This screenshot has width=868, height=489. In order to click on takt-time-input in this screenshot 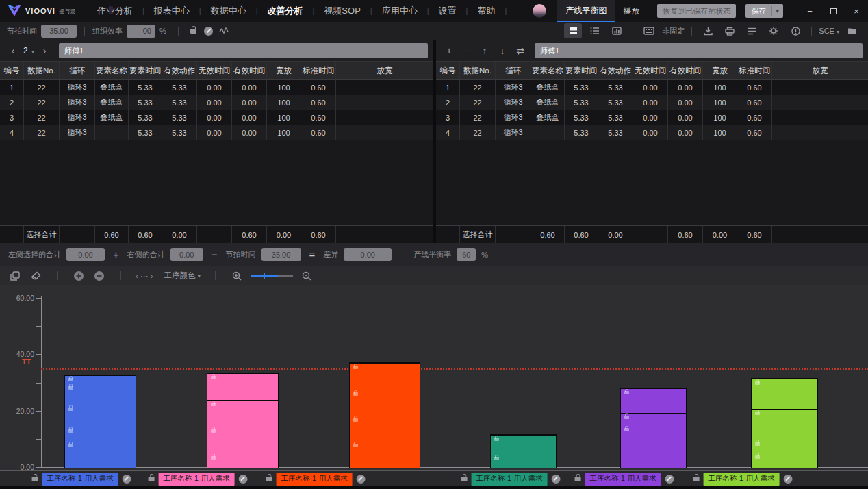, I will do `click(59, 32)`.